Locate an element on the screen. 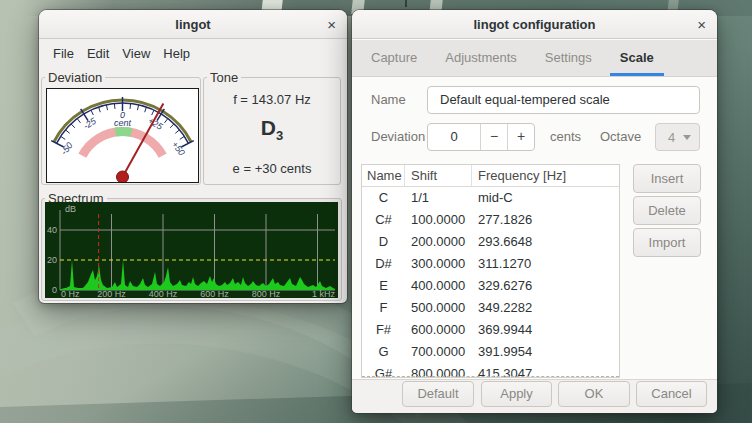 The width and height of the screenshot is (752, 423). cell-frequency: 311.1270 is located at coordinates (546, 264).